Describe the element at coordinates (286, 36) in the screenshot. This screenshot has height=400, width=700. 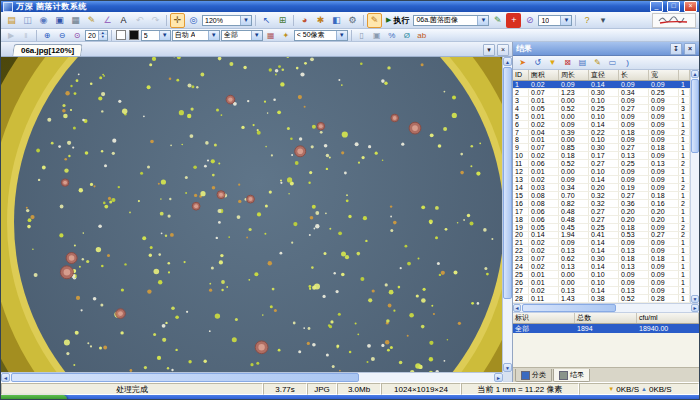
I see `magic-wand-icon: ✦` at that location.